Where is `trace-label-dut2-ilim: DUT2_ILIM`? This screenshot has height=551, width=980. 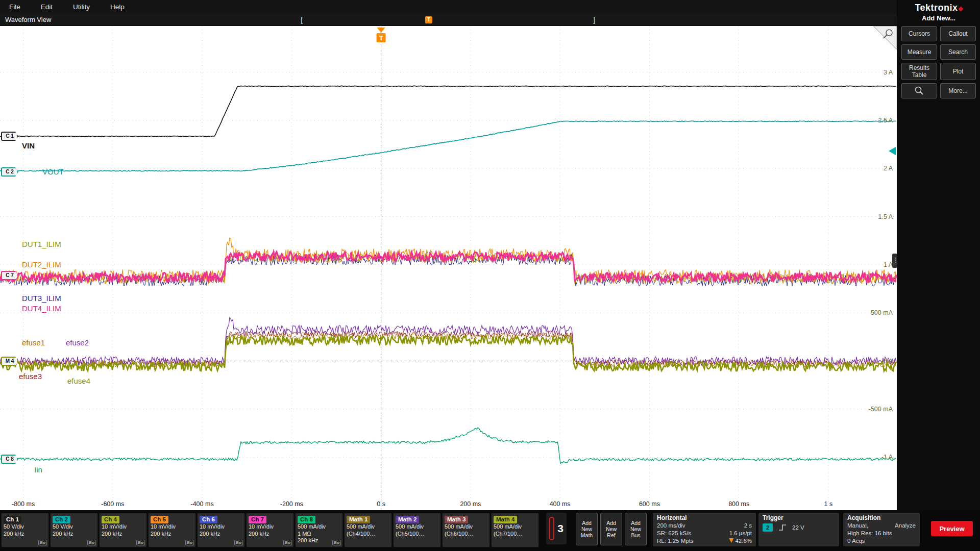
trace-label-dut2-ilim: DUT2_ILIM is located at coordinates (42, 264).